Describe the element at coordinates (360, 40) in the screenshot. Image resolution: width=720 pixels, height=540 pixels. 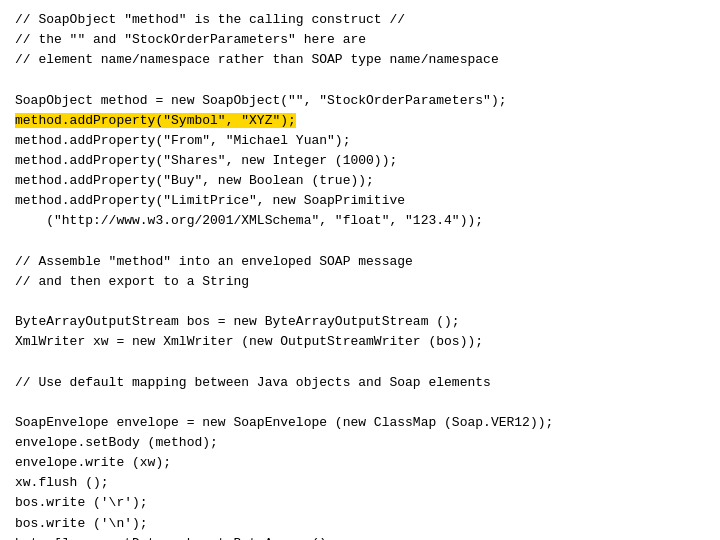
I see `code-line: // the "" and "StockOrderParameters" her…` at that location.